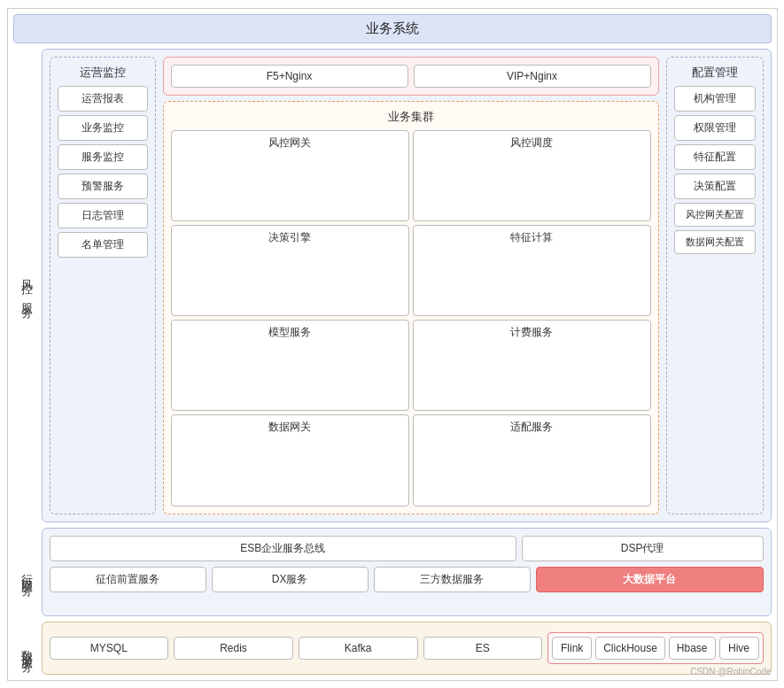  I want to click on yunyingjiankong-item-4: 日志管理, so click(103, 216).